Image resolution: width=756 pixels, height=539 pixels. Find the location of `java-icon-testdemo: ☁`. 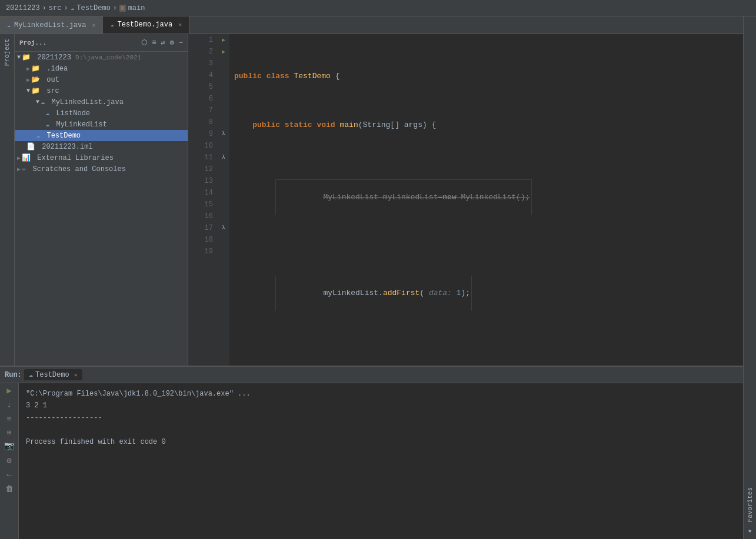

java-icon-testdemo: ☁ is located at coordinates (38, 135).